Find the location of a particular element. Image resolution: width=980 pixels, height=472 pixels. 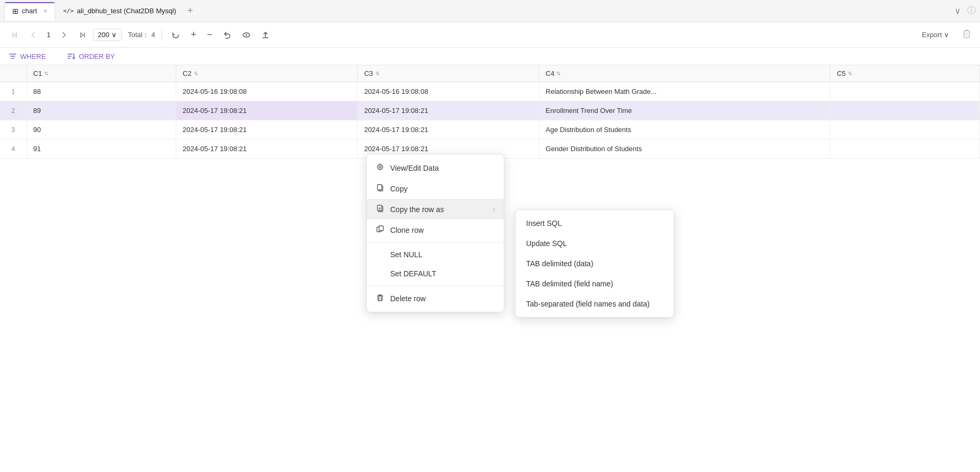

submenu: Insert SQL Update SQL TAB delimited (dat… is located at coordinates (595, 264).